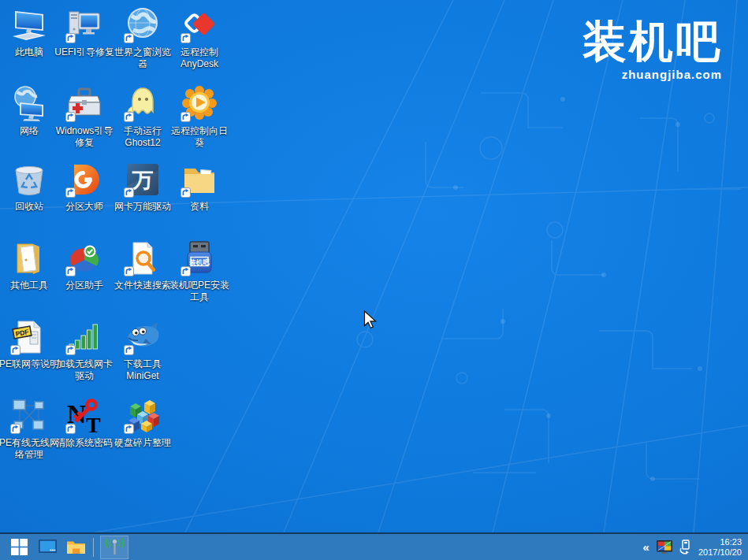  I want to click on monitor-icon, so click(47, 547).